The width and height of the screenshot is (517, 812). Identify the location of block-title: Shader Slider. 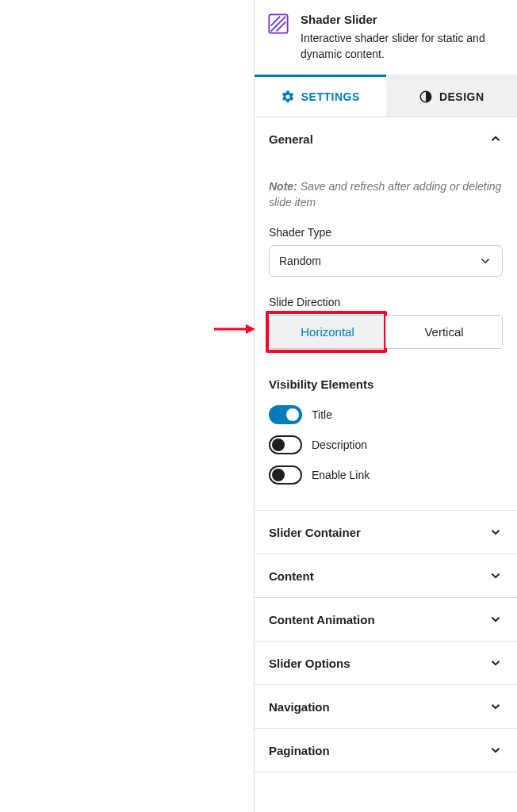
(403, 19).